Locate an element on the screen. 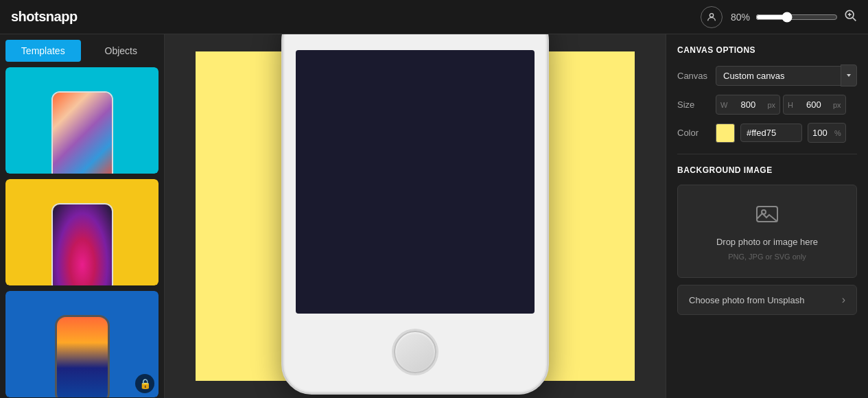 This screenshot has width=868, height=398. width-prefix: W is located at coordinates (723, 105).